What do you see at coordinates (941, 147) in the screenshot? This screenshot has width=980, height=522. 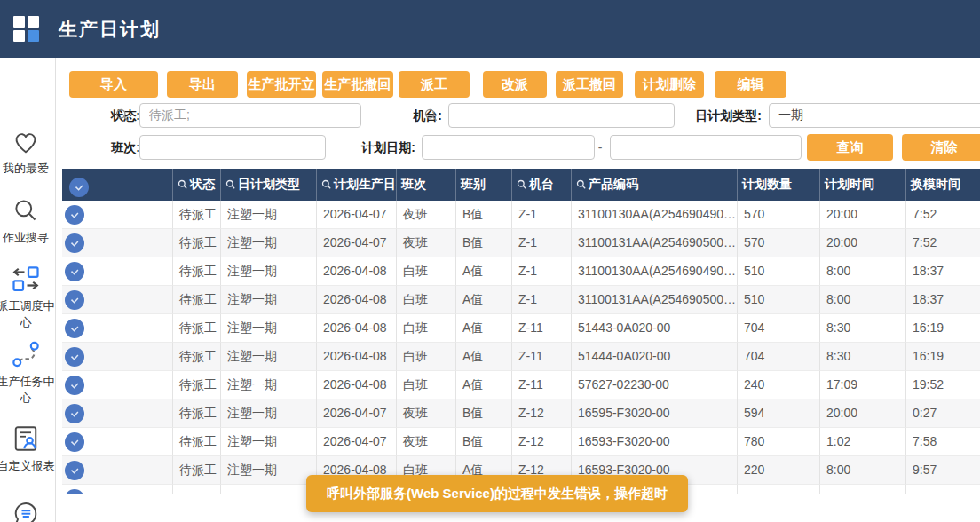 I see `clear-button: 清除` at bounding box center [941, 147].